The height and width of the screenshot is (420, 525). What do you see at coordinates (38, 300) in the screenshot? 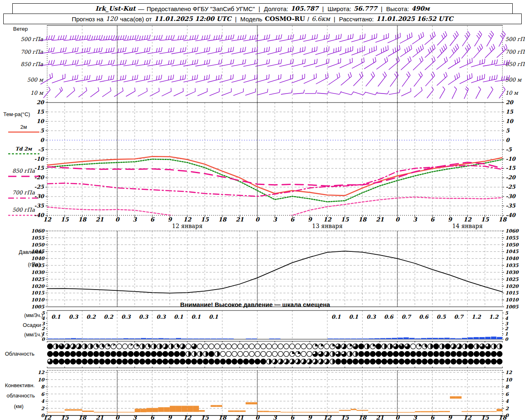
I see `svg-text: 1010` at bounding box center [38, 300].